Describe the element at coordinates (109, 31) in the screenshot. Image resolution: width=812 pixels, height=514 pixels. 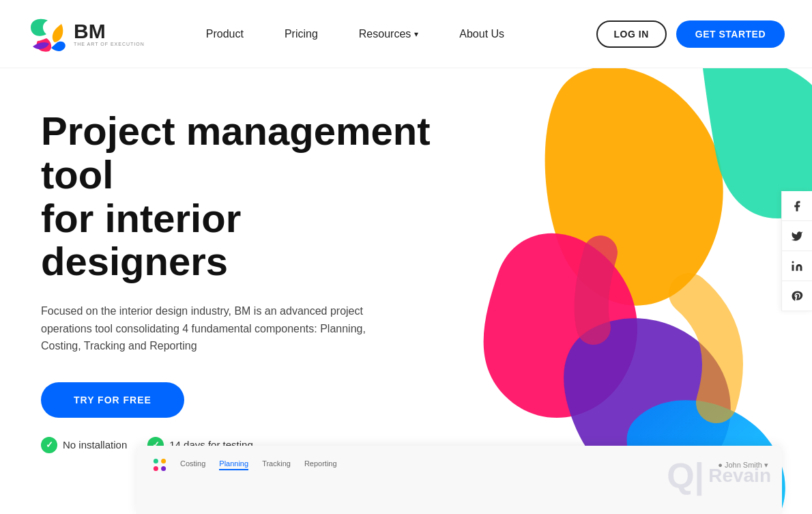
I see `logo-bm: BM` at that location.